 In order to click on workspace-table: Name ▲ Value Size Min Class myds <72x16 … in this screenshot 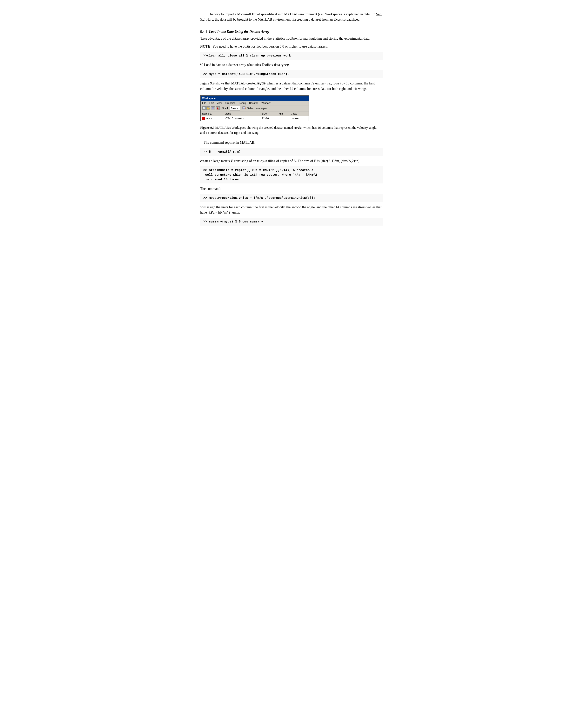, I will do `click(255, 116)`.